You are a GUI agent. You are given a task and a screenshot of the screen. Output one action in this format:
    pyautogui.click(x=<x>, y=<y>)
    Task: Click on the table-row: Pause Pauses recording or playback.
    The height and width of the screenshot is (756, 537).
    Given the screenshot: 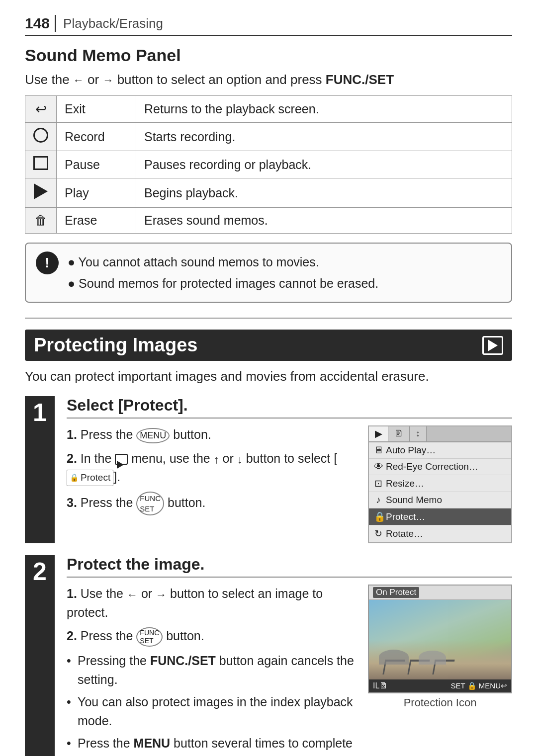 What is the action you would take?
    pyautogui.click(x=268, y=165)
    